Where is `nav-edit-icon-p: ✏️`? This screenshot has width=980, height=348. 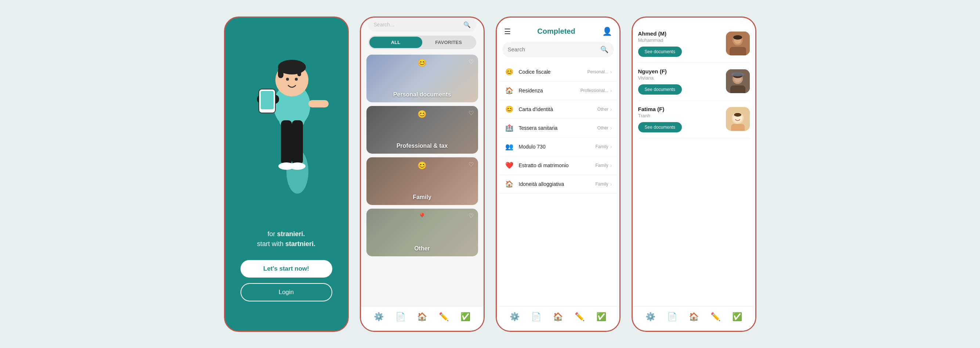
nav-edit-icon-p: ✏️ is located at coordinates (716, 317).